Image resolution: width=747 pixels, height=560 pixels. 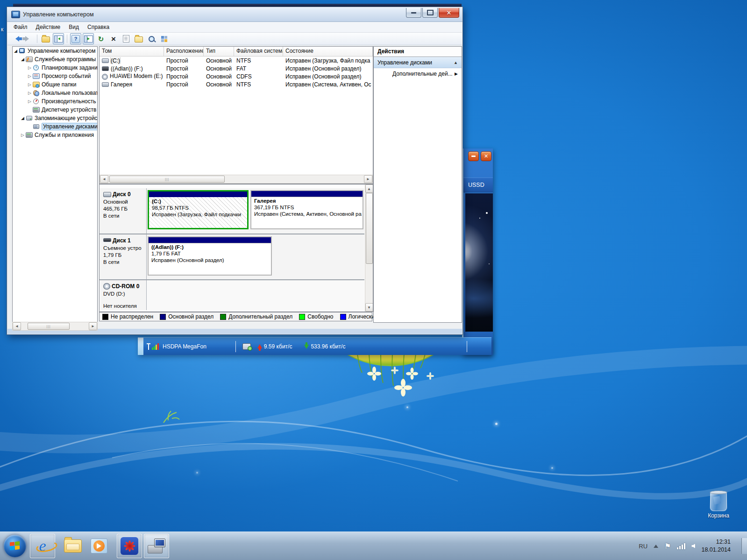 What do you see at coordinates (123, 257) in the screenshot?
I see `disk1-info: Диск 1 Съемное устро 1,79 ГБ В сети` at bounding box center [123, 257].